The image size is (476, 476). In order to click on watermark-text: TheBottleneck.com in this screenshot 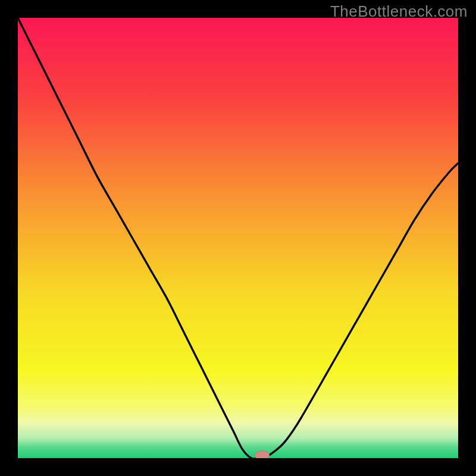, I will do `click(399, 12)`.